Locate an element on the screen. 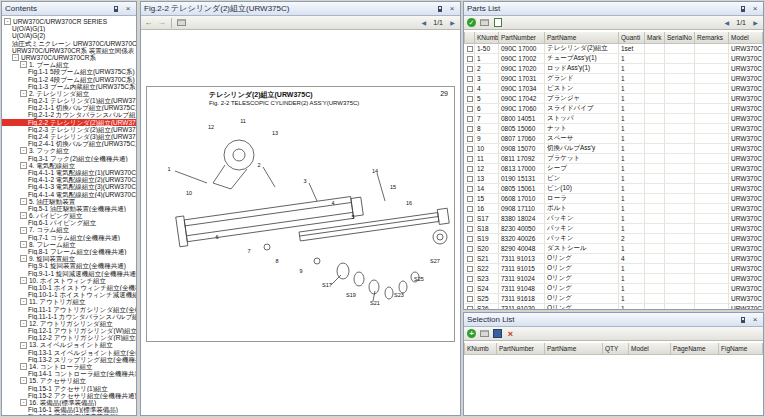  tree-item: -15. アクセサリ組立 is located at coordinates (69, 380).